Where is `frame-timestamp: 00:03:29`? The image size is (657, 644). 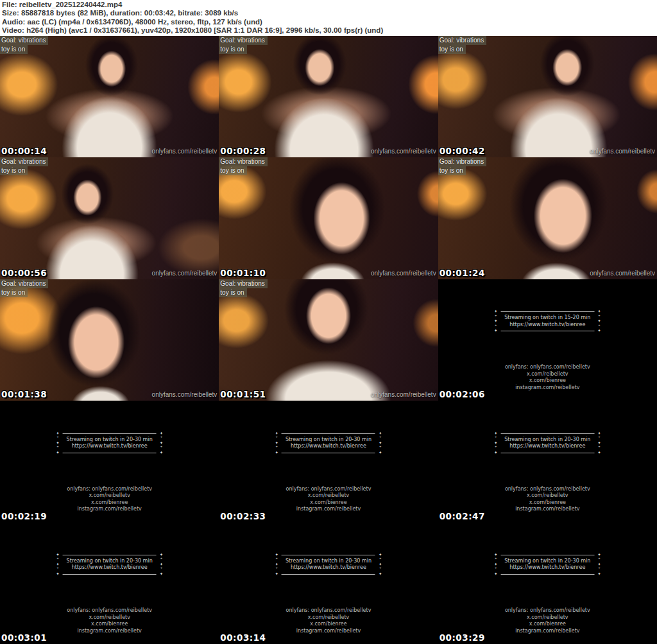
frame-timestamp: 00:03:29 is located at coordinates (462, 638).